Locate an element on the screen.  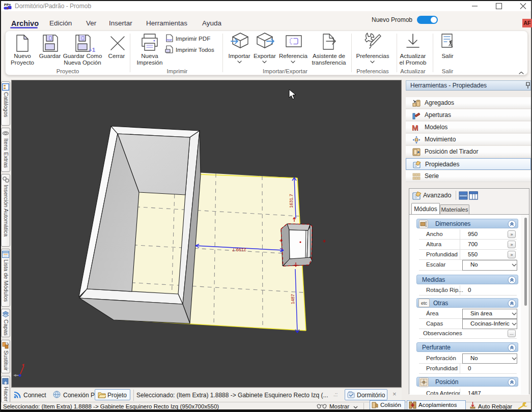
svg-text: 1631.7 is located at coordinates (291, 201).